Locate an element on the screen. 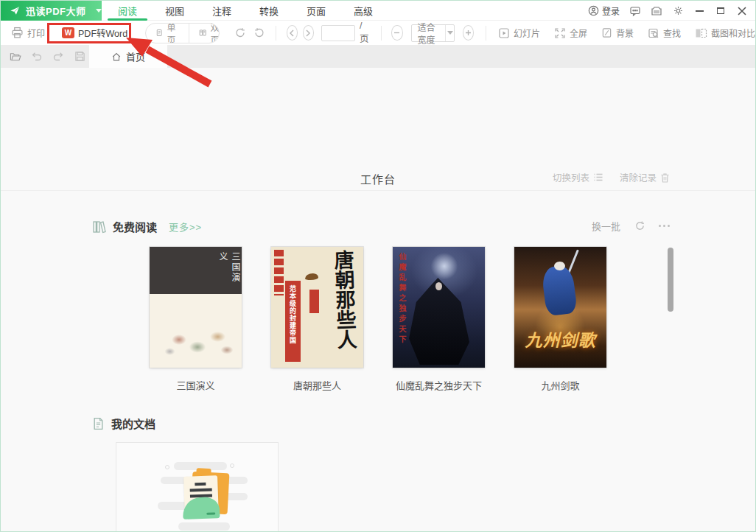 This screenshot has height=532, width=756. book-cover-tangchao: 范本级的封建帝国 唐朝那些人 is located at coordinates (317, 307).